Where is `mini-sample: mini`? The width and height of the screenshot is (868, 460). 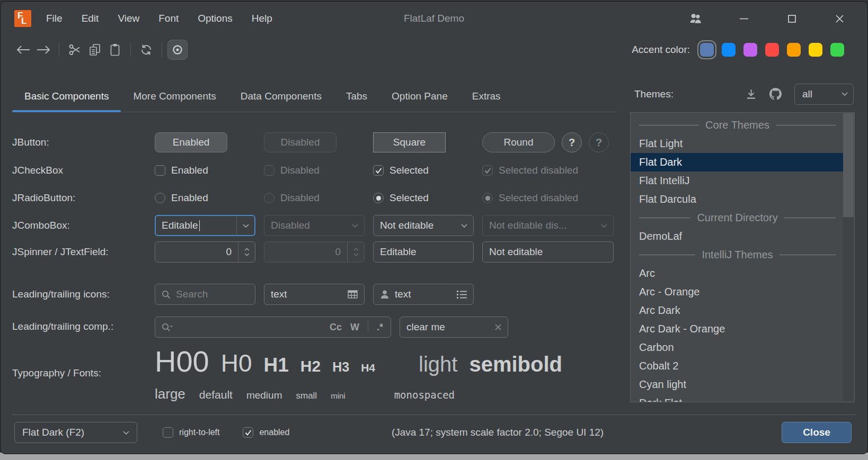
mini-sample: mini is located at coordinates (338, 396).